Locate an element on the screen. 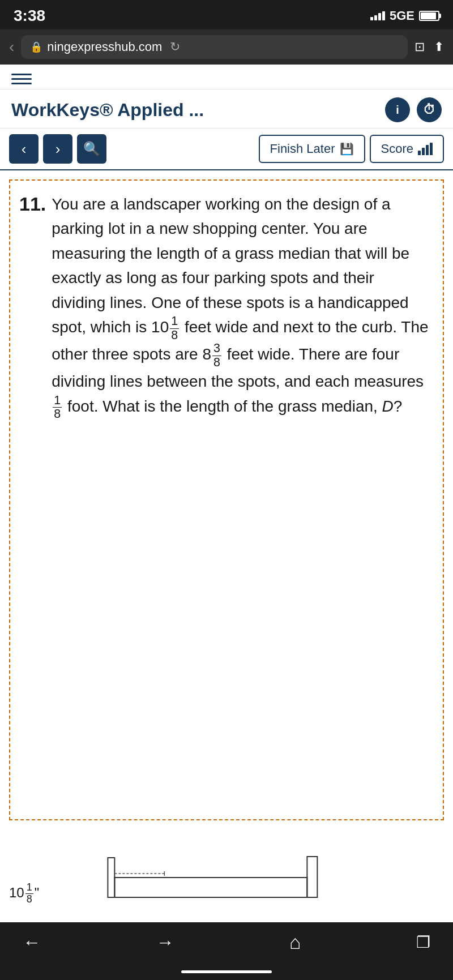 This screenshot has height=980, width=453. lock-icon: 🔒 is located at coordinates (36, 47).